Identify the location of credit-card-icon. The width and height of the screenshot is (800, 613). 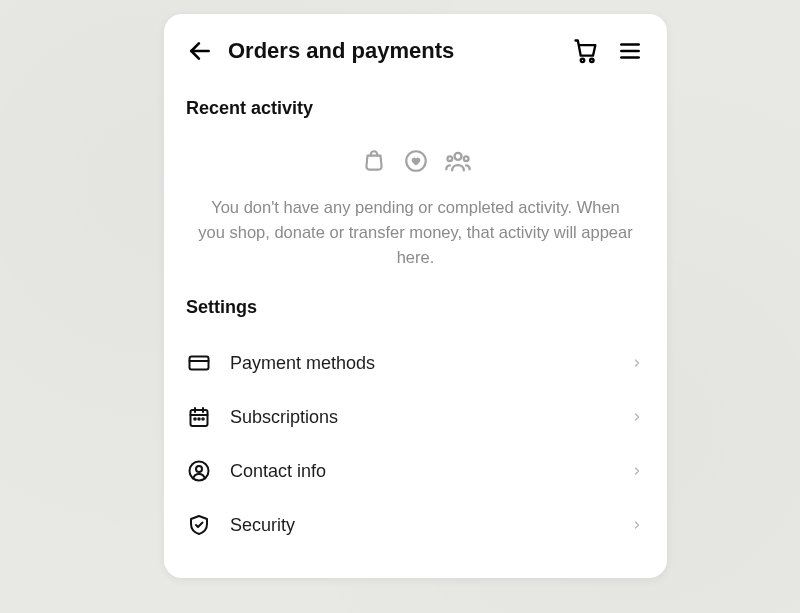
(199, 363).